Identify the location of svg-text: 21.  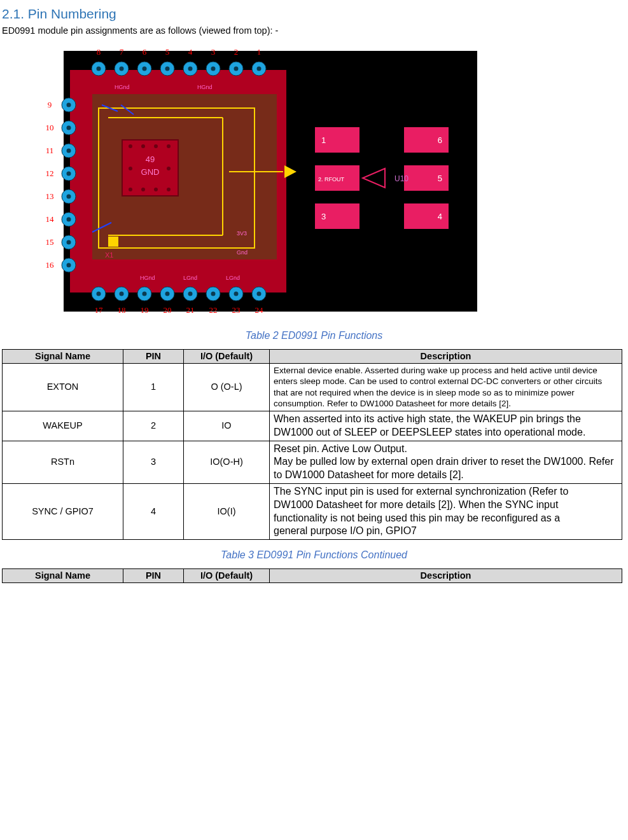
(191, 310).